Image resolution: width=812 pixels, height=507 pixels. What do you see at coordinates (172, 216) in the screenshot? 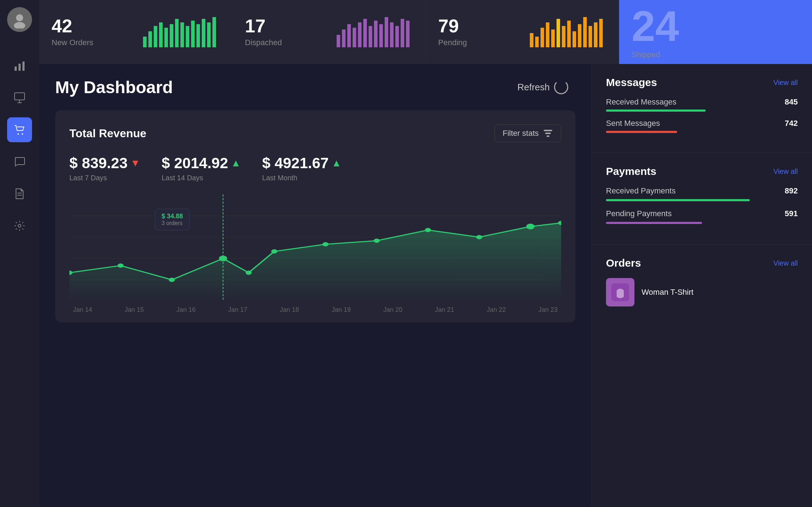
I see `tooltip-amount: $ 34.88` at bounding box center [172, 216].